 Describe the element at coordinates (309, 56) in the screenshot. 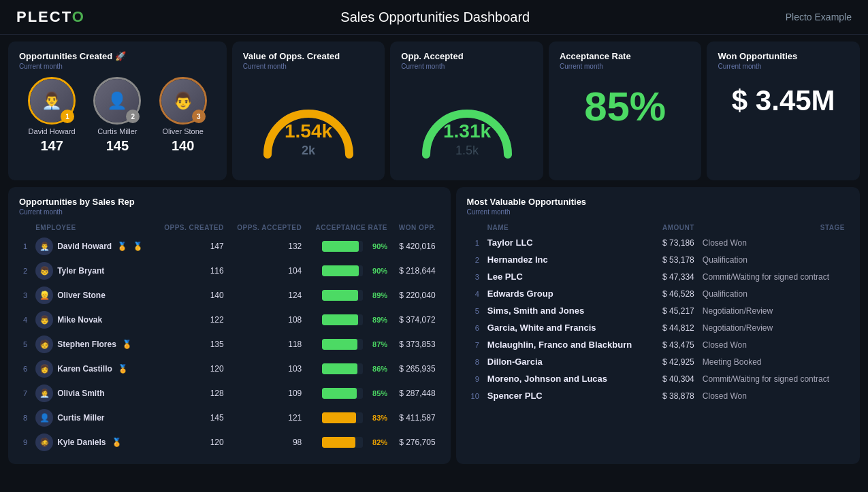

I see `value-opps-title: Value of Opps. Created` at that location.